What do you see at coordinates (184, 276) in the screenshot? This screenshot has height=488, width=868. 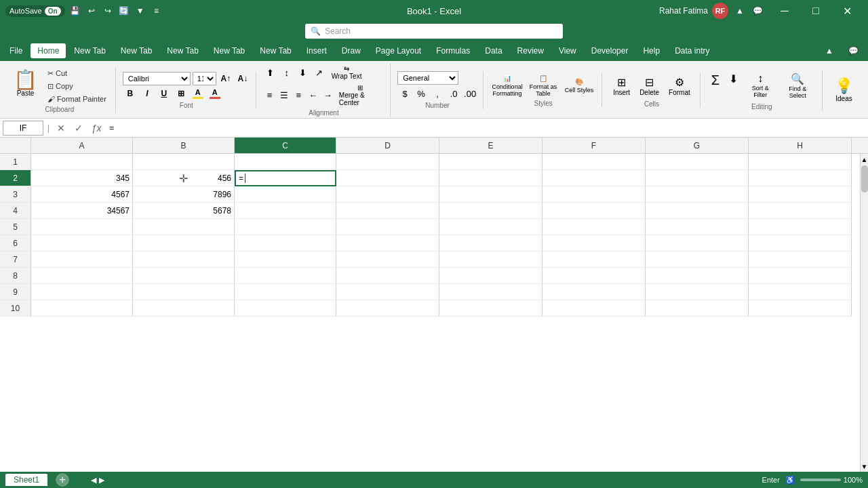 I see `cell-b8` at bounding box center [184, 276].